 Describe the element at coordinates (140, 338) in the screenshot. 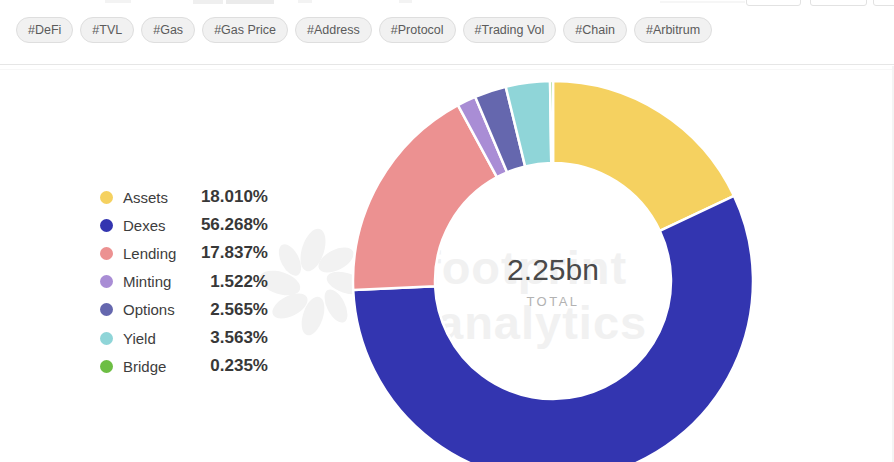

I see `legend-label: Yield` at that location.